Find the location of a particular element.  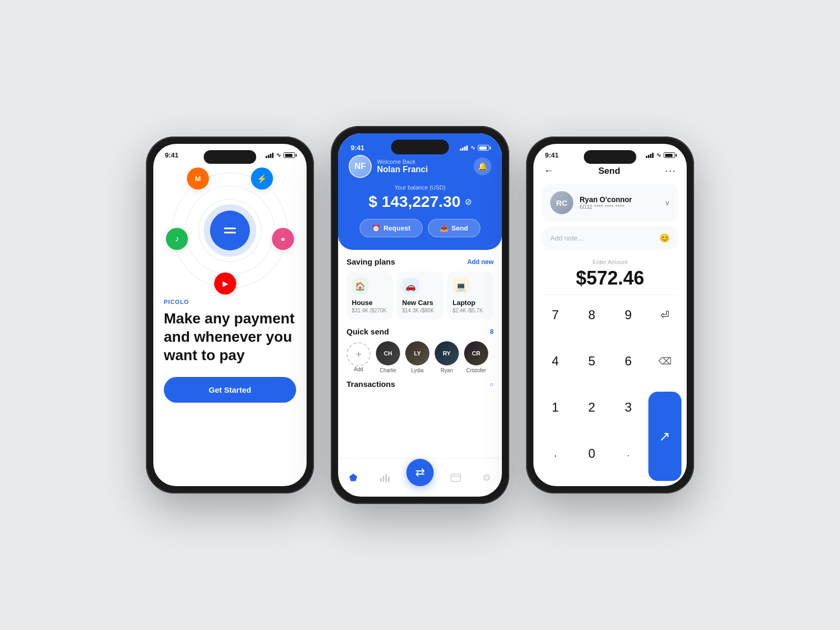

key-8: 8 is located at coordinates (592, 315).